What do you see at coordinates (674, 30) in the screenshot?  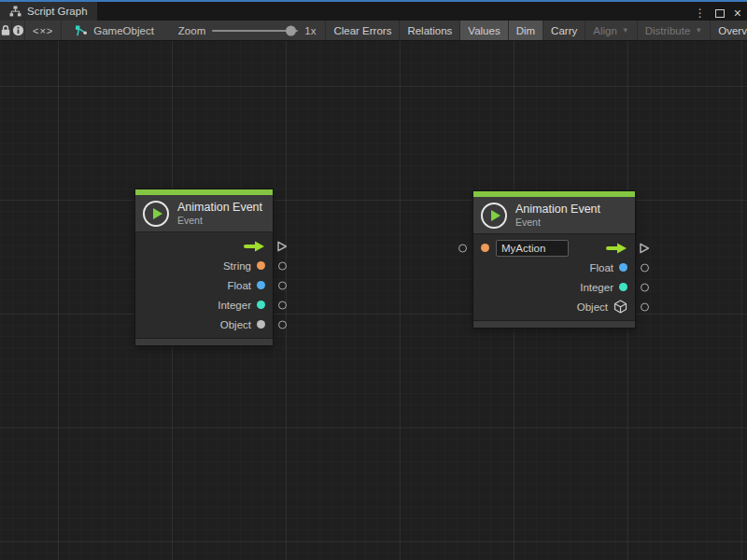 I see `distribute-button: Distribute ▼` at bounding box center [674, 30].